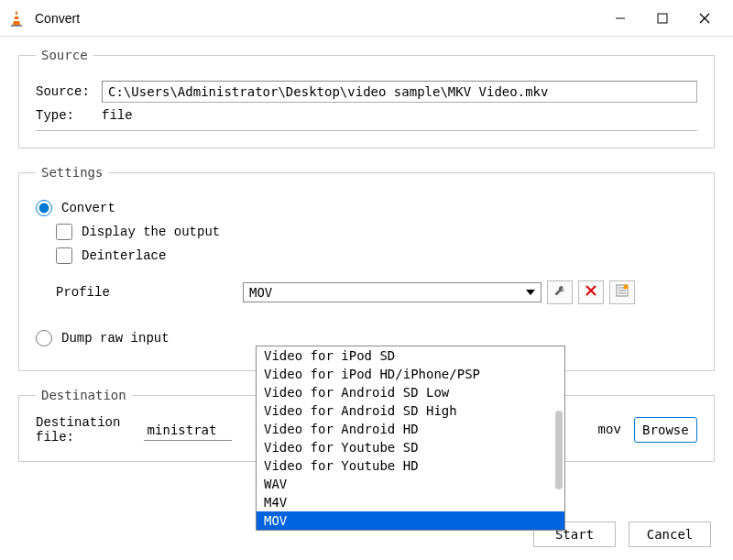 The image size is (733, 560). Describe the element at coordinates (87, 430) in the screenshot. I see `destination-file-label: Destination file:` at that location.